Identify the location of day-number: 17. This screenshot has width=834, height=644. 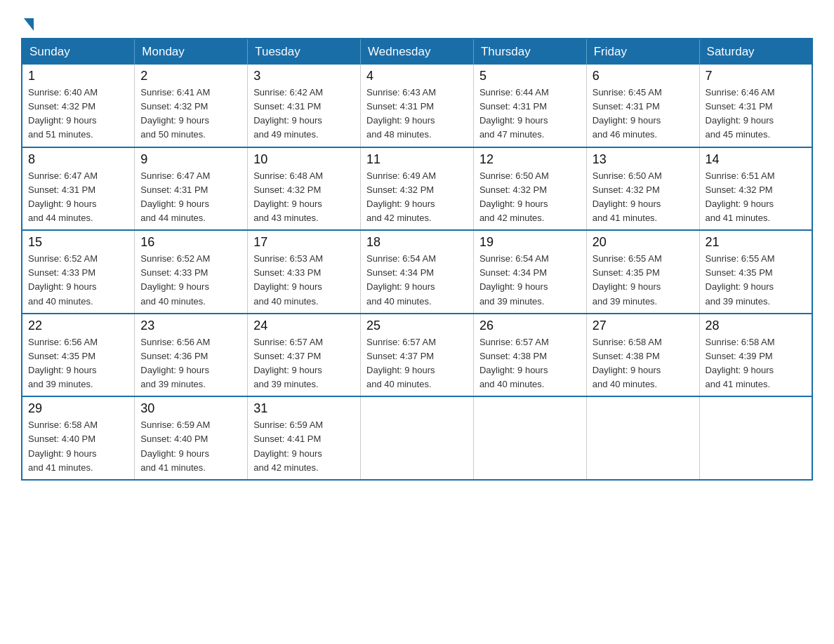
(304, 243).